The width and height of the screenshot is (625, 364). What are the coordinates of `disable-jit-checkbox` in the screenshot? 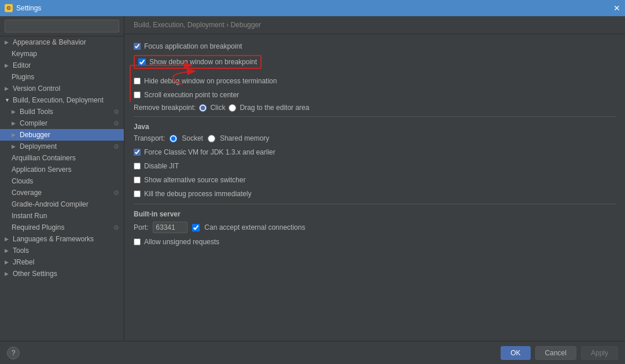 It's located at (137, 166).